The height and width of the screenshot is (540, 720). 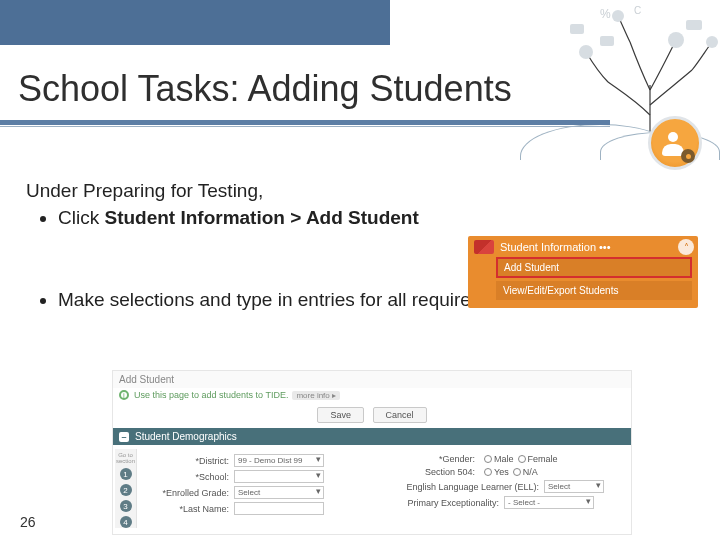 I want to click on grade-select: Select, so click(x=279, y=492).